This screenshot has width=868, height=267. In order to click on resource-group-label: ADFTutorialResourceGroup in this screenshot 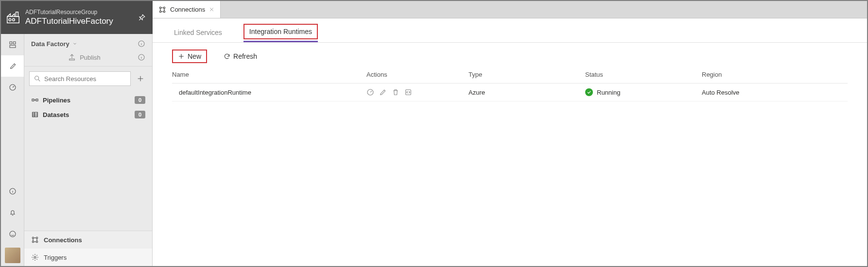, I will do `click(69, 13)`.